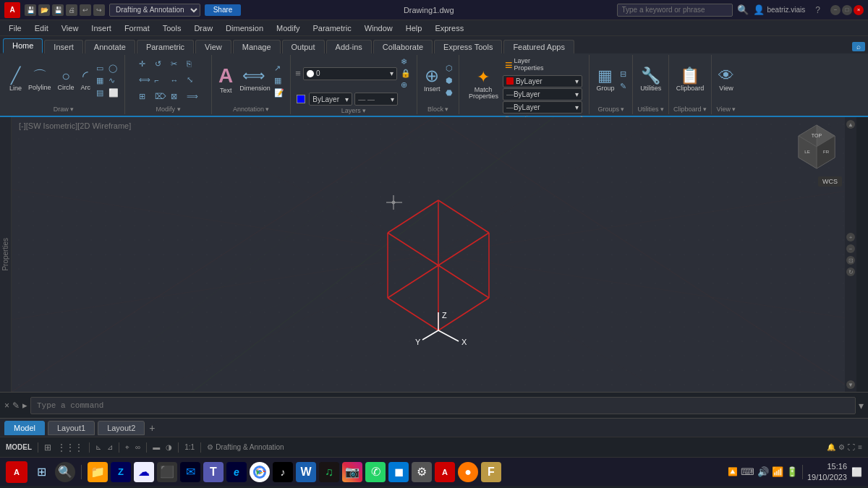 The image size is (868, 488). I want to click on tool-view: 👁 View, so click(726, 80).